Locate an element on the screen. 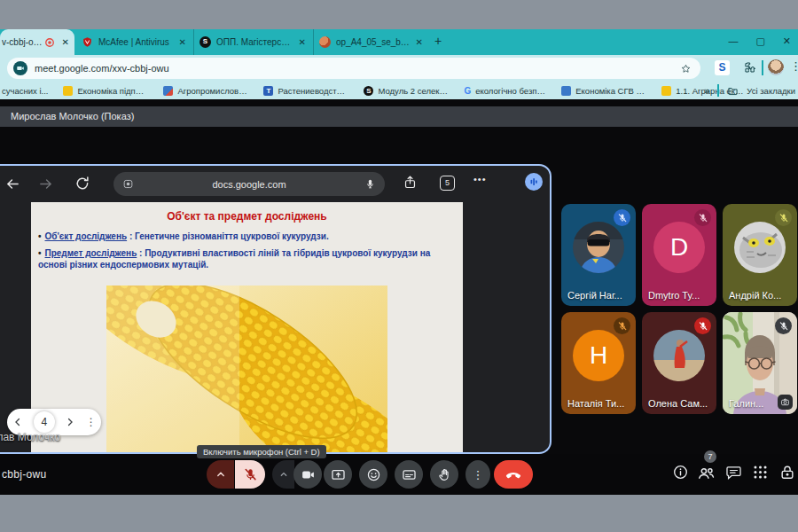  window-close-button: ✕ is located at coordinates (787, 41).